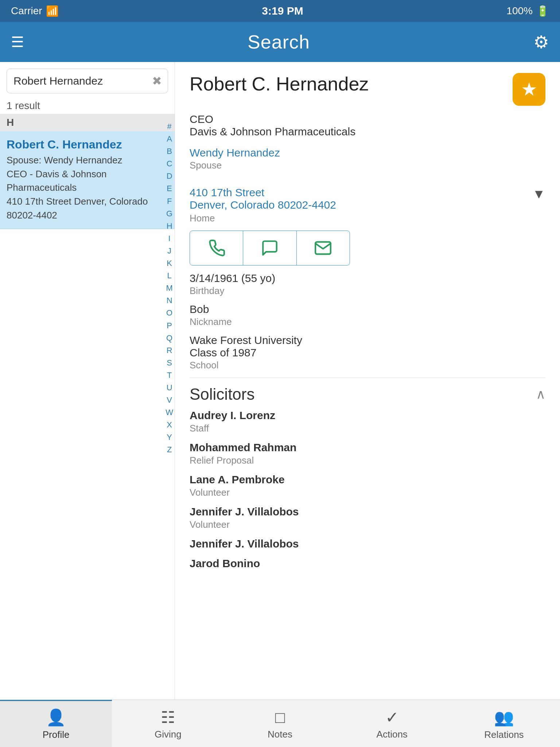 The width and height of the screenshot is (560, 747). What do you see at coordinates (56, 724) in the screenshot?
I see `tab-profile: 👤 Profile` at bounding box center [56, 724].